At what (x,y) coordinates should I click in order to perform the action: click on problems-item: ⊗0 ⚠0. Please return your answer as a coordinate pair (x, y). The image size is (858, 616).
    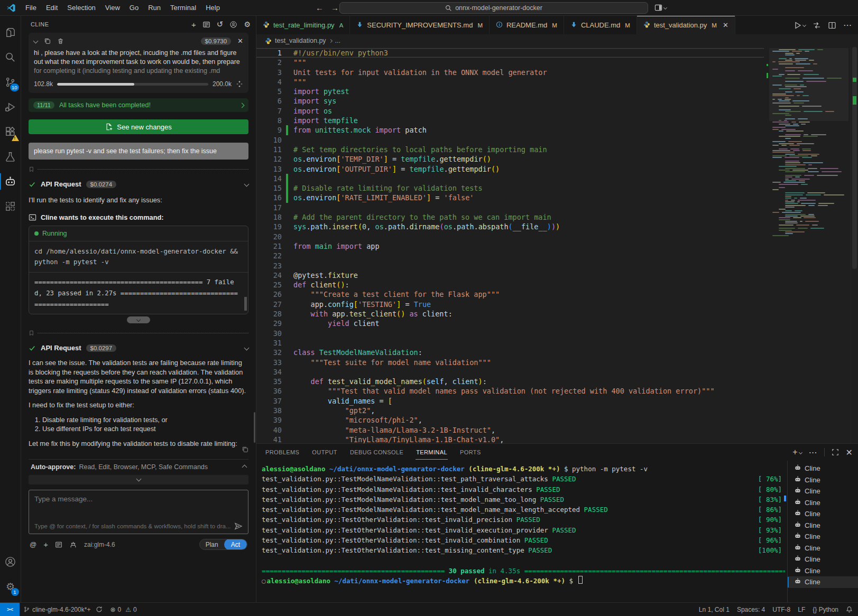
    Looking at the image, I should click on (123, 610).